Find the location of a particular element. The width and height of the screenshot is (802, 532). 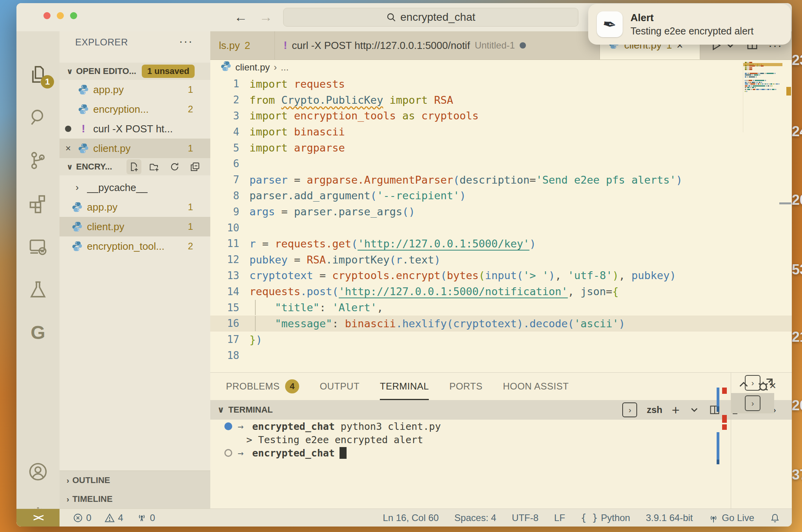

code-text: parser = argparse.ArgumentParser(descrip… is located at coordinates (466, 180).